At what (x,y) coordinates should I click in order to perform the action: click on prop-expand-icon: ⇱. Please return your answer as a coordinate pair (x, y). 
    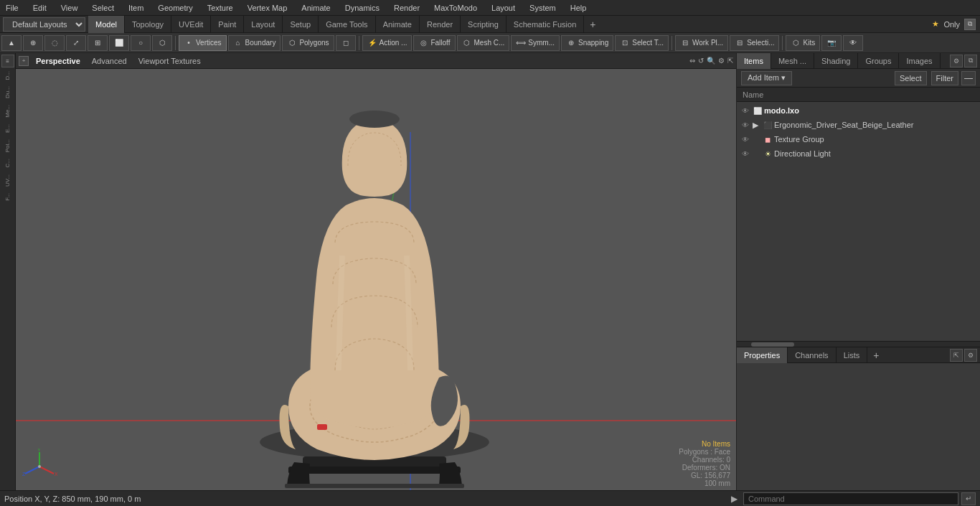
    Looking at the image, I should click on (956, 355).